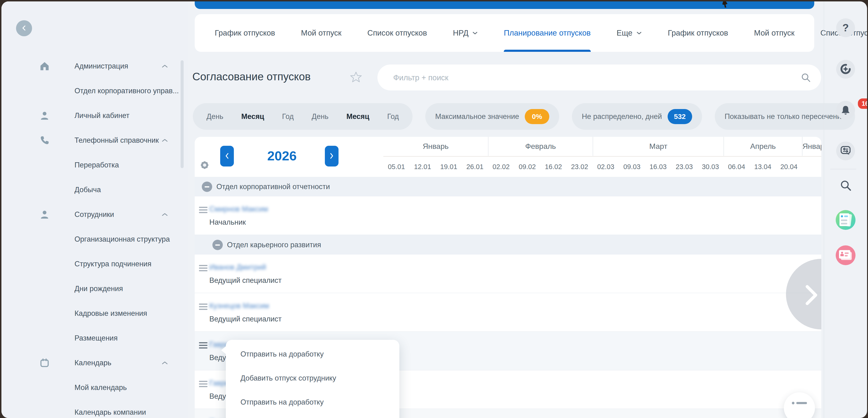 The image size is (868, 418). What do you see at coordinates (245, 33) in the screenshot?
I see `tab-label: График отпусков` at bounding box center [245, 33].